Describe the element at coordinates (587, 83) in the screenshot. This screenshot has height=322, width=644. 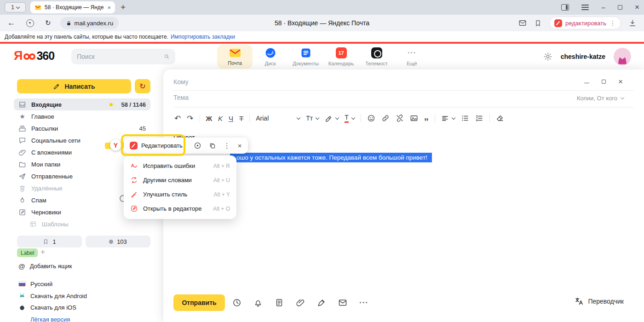
I see `compose-minimize-button` at that location.